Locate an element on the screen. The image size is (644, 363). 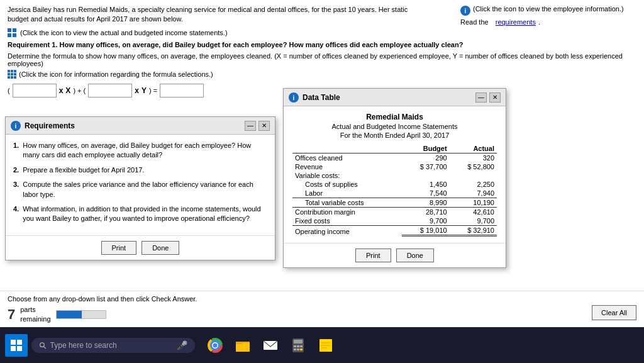
datatable-statement-title: Actual and Budgeted Income Statements is located at coordinates (395, 126).